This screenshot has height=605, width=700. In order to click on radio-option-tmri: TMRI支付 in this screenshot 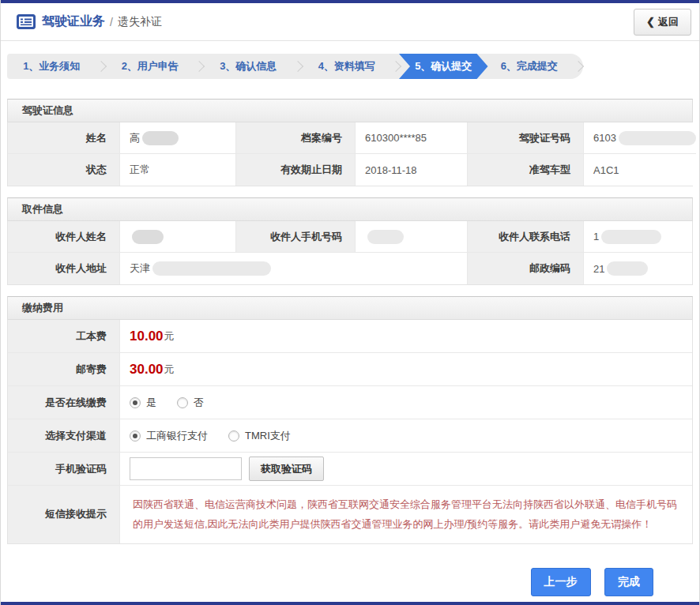, I will do `click(259, 436)`.